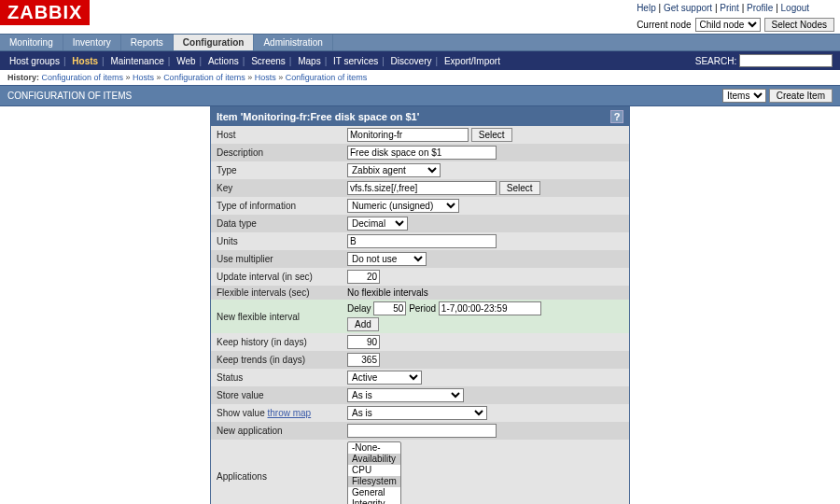 This screenshot has width=840, height=504. I want to click on help-link: Help, so click(646, 7).